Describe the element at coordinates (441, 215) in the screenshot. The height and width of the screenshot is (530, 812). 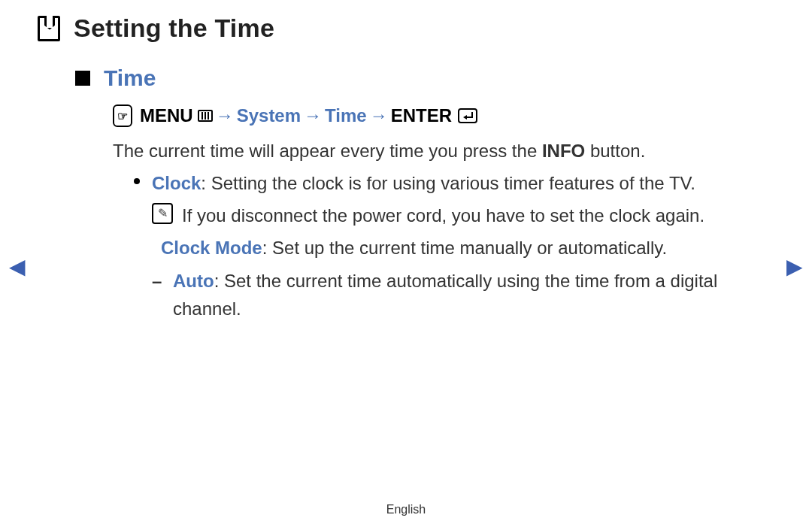
I see `note-row: ✎ If you disconnect the power cord, you …` at that location.